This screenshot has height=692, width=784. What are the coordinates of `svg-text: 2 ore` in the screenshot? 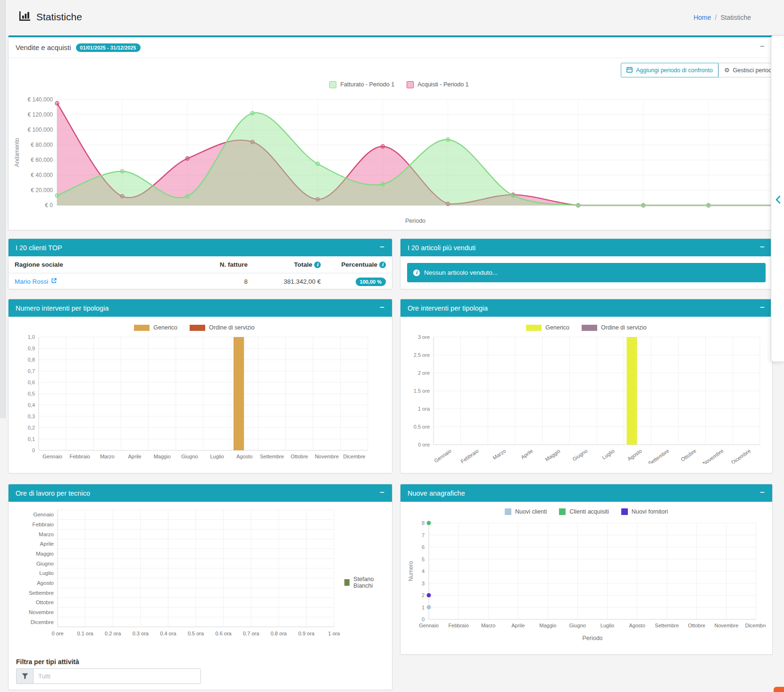 It's located at (424, 373).